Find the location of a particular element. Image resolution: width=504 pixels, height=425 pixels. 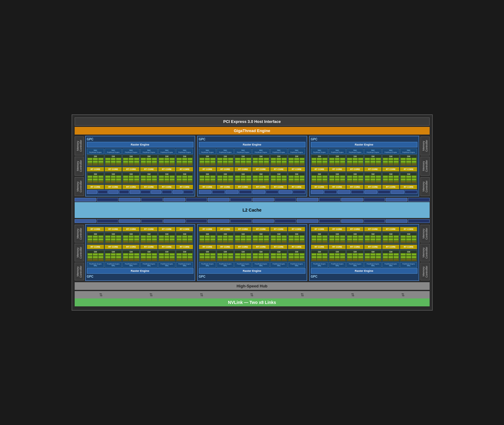

bottom-gpcs-row: RT CORE RT CORE RT CORE RT CORE RT CORE … is located at coordinates (252, 253).